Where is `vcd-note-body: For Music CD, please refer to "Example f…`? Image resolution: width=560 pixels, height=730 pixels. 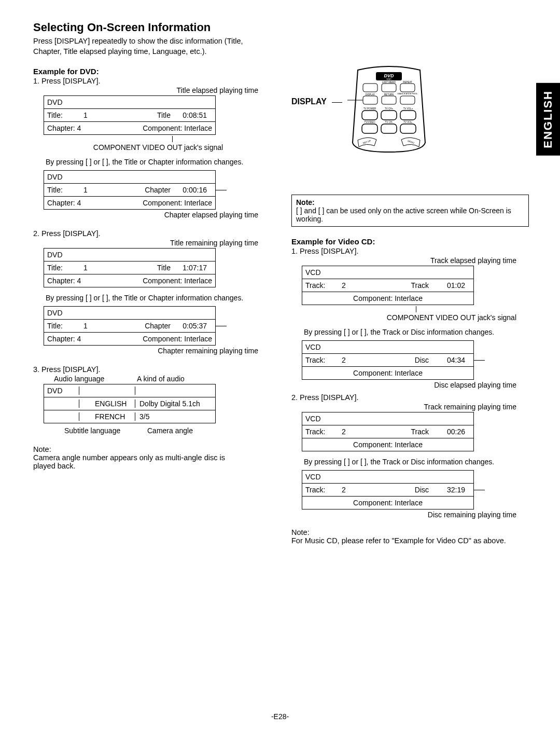 vcd-note-body: For Music CD, please refer to "Example f… is located at coordinates (410, 541).